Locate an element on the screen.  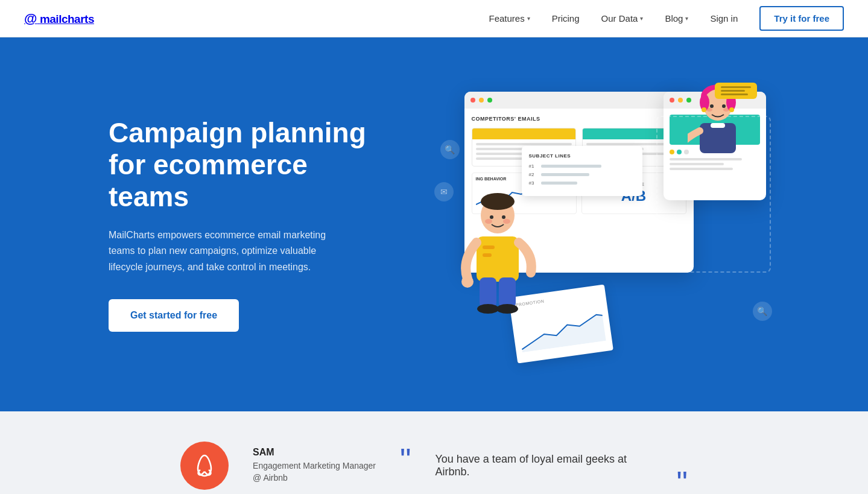
subject-item-3: #3 is located at coordinates (582, 183).